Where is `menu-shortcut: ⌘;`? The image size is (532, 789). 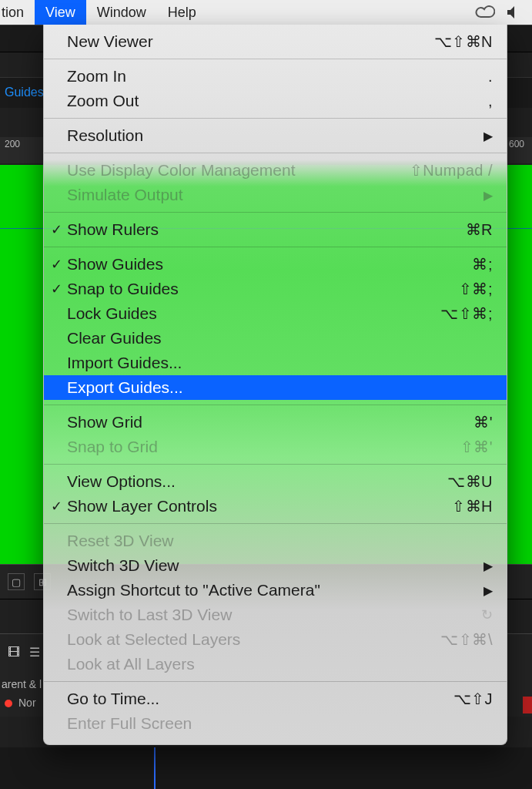
menu-shortcut: ⌘; is located at coordinates (482, 264).